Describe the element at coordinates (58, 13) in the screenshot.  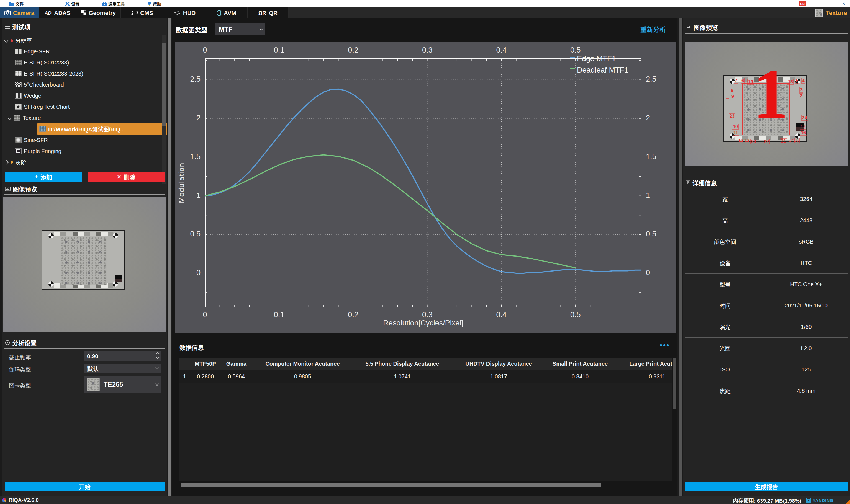
I see `tab-adas: AD ADAS` at that location.